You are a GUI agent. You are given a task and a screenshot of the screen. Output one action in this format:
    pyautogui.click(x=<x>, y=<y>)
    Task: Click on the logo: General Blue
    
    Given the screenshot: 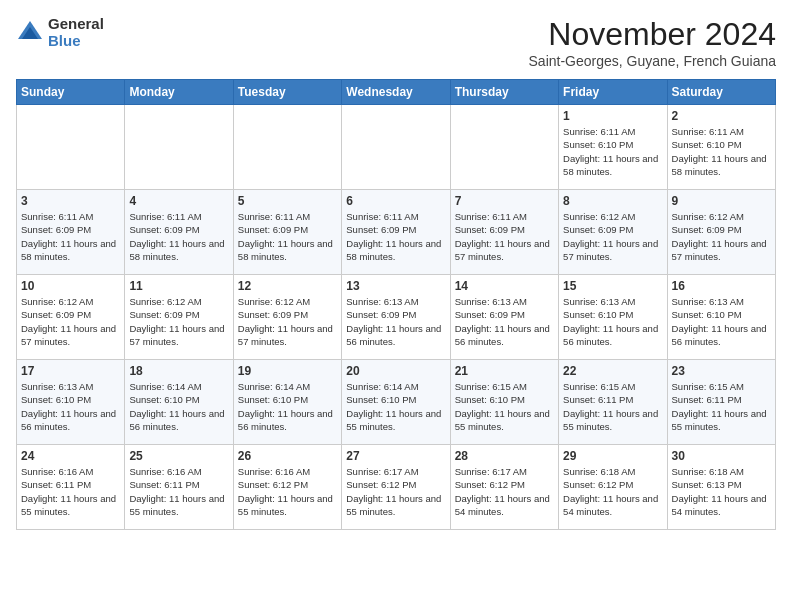 What is the action you would take?
    pyautogui.click(x=60, y=32)
    